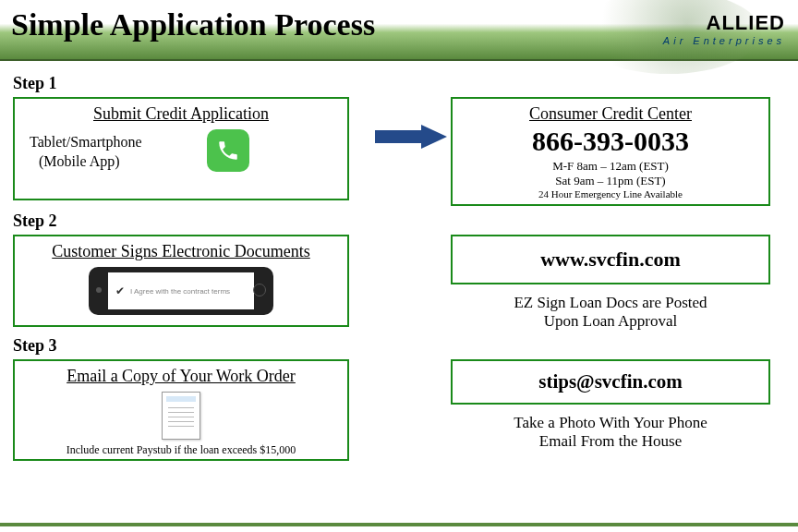 The image size is (798, 532). What do you see at coordinates (120, 291) in the screenshot?
I see `checkmark-icon: ✔` at bounding box center [120, 291].